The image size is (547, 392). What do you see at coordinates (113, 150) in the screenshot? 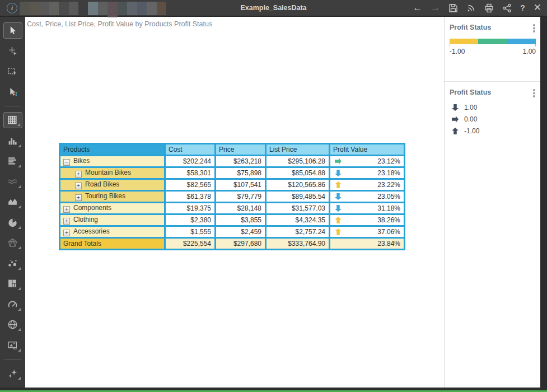
I see `column-header-products: Products` at bounding box center [113, 150].